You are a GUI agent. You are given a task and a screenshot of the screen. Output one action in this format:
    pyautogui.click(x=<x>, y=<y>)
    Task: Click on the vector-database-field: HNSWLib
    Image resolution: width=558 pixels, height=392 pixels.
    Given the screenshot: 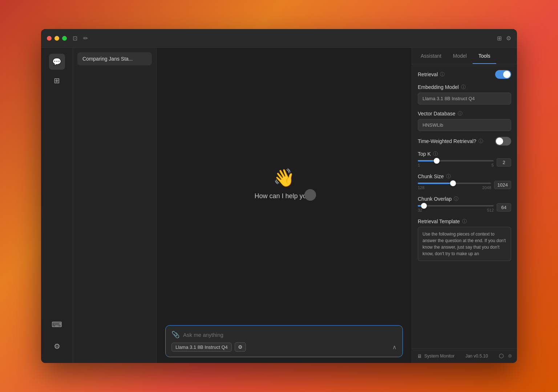 What is the action you would take?
    pyautogui.click(x=464, y=125)
    